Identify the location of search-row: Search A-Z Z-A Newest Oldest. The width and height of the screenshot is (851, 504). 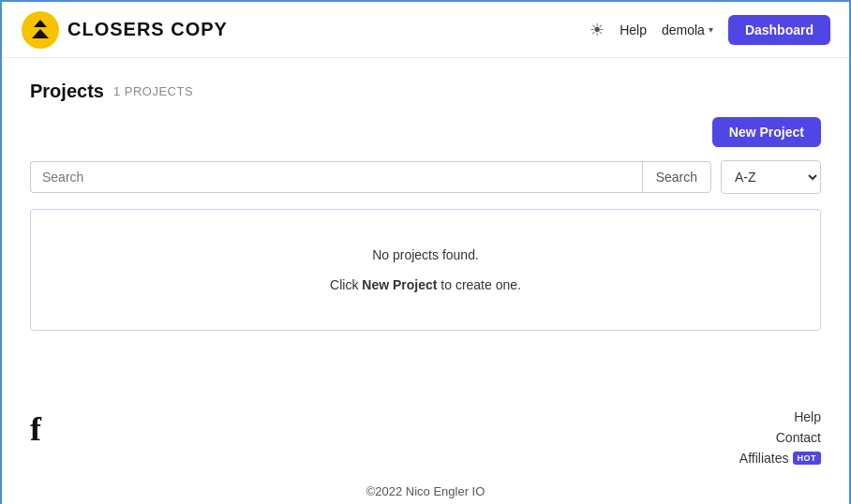
(426, 177).